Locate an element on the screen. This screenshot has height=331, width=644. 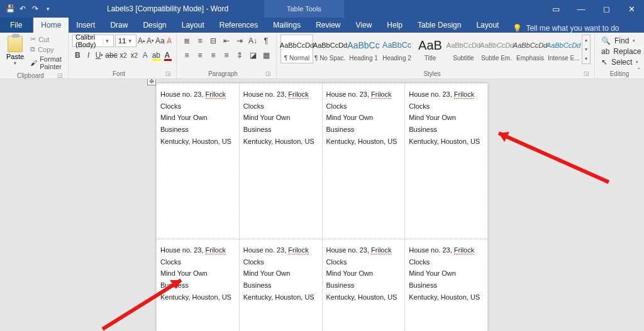
tab-insert: Insert is located at coordinates (86, 25).